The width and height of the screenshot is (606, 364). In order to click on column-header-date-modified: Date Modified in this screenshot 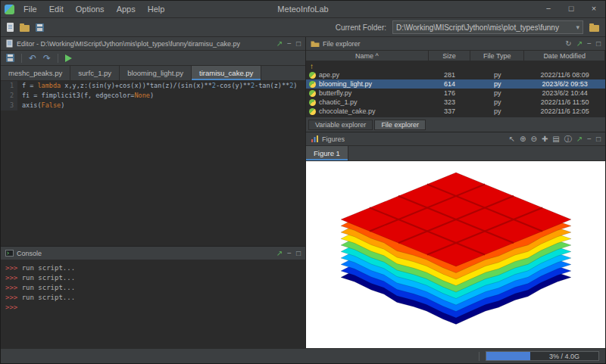, I will do `click(565, 56)`.